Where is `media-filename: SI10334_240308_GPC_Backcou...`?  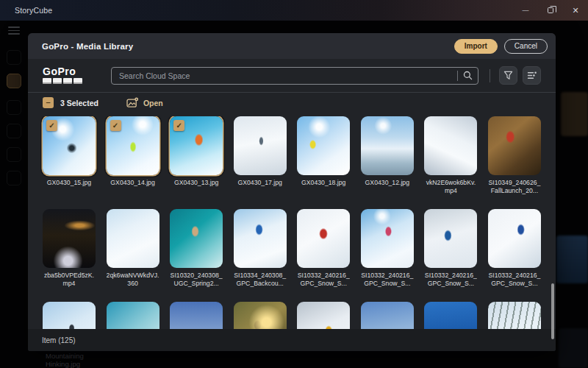 media-filename: SI10334_240308_GPC_Backcou... is located at coordinates (260, 280).